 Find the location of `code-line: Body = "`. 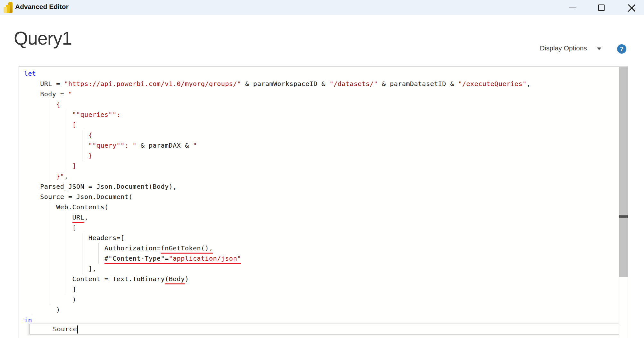

code-line: Body = " is located at coordinates (321, 94).